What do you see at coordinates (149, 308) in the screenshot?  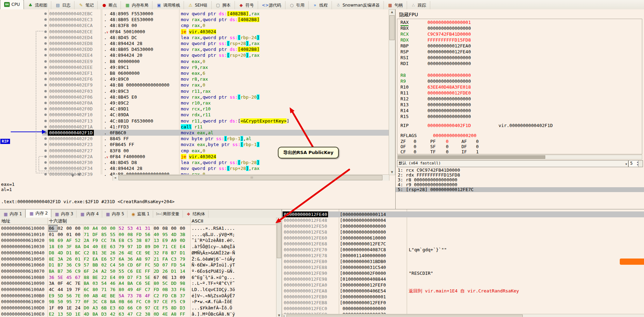 I see `dump-byte: 97` at bounding box center [149, 308].